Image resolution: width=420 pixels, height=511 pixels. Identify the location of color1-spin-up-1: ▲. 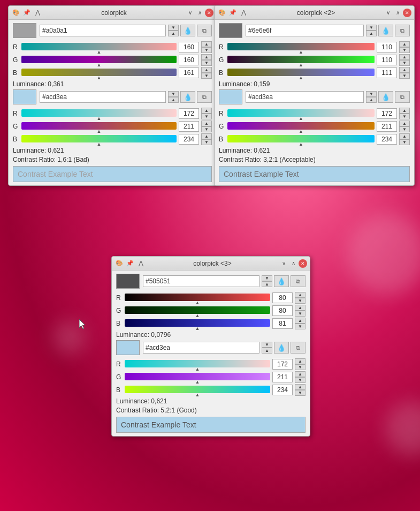
(173, 33).